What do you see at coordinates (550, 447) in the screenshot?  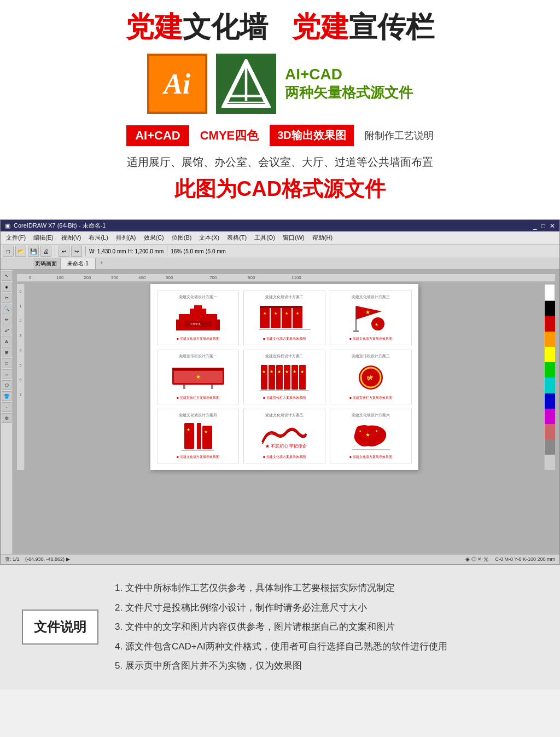 I see `color-gray` at bounding box center [550, 447].